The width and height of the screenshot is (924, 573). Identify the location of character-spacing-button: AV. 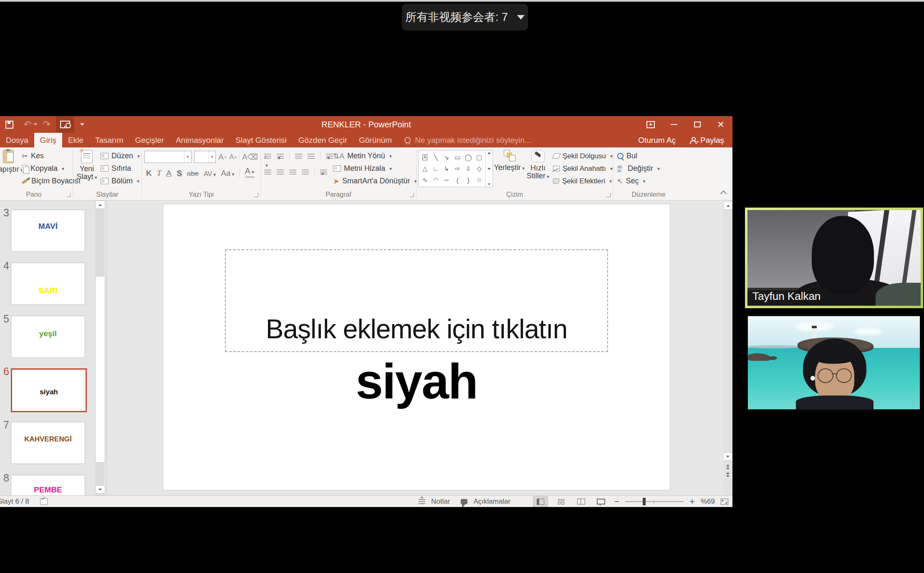
(210, 174).